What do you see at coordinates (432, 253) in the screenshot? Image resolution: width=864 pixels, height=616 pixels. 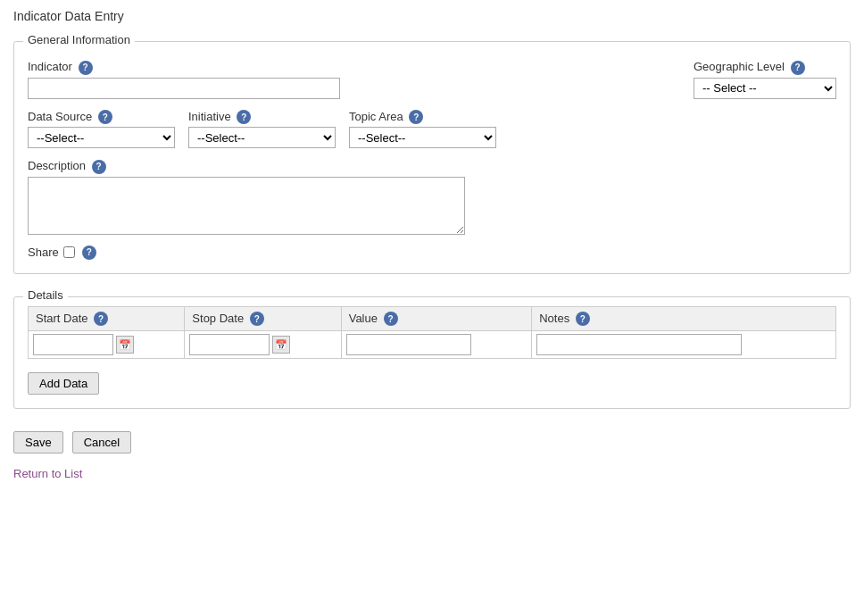 I see `share-row: Share ?` at bounding box center [432, 253].